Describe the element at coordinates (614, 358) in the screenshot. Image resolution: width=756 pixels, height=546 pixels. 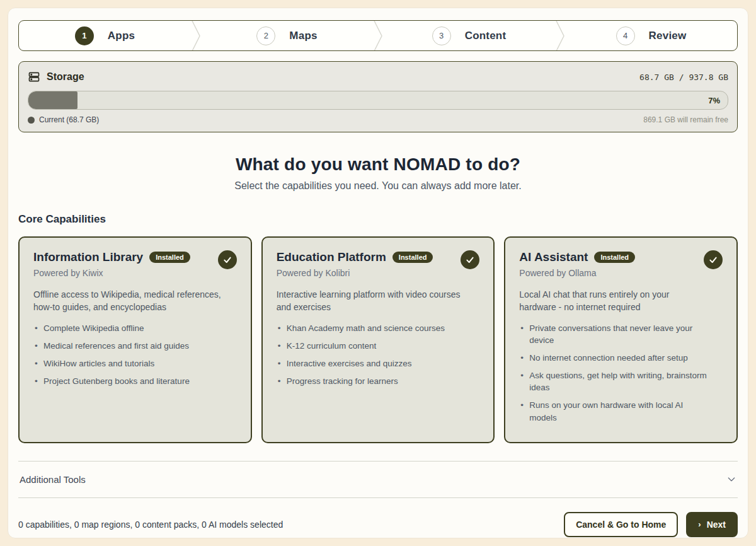
I see `card-feature-item: No internet connection needed after setu…` at that location.